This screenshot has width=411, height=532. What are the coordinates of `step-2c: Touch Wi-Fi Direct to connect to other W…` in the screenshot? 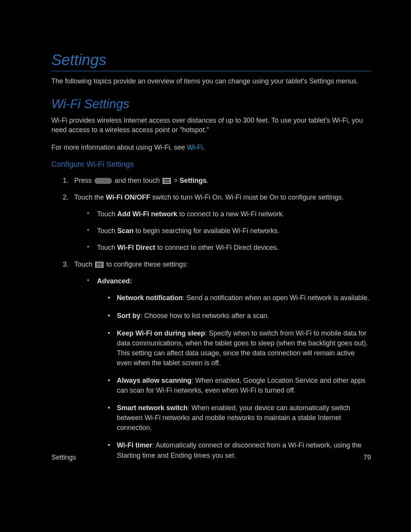 It's located at (229, 248).